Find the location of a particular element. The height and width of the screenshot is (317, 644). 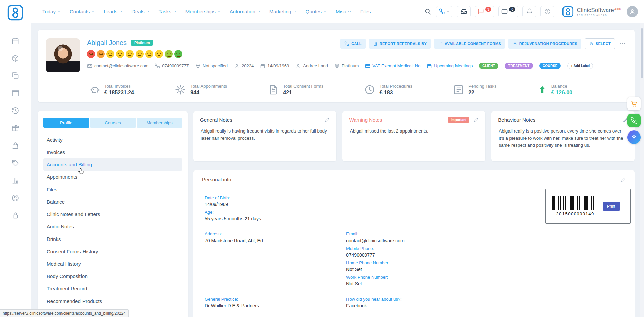

client-phone: 07490009777 is located at coordinates (172, 66).